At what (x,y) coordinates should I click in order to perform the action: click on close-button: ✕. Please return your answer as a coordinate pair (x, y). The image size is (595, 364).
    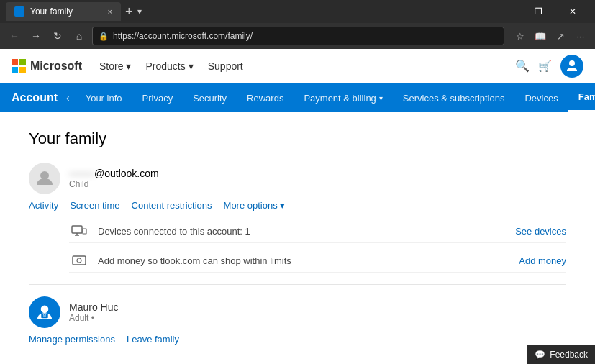
    Looking at the image, I should click on (573, 12).